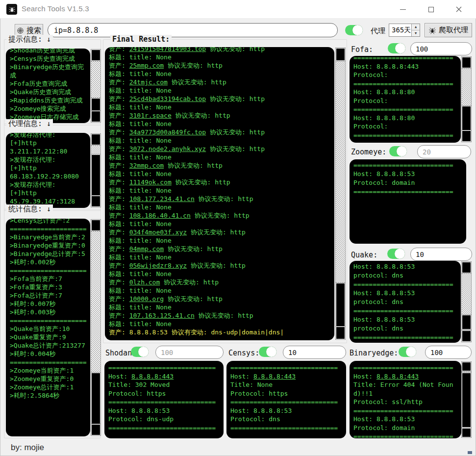 This screenshot has height=456, width=476. I want to click on asset-link: 34a9773d00a849fc.top, so click(168, 132).